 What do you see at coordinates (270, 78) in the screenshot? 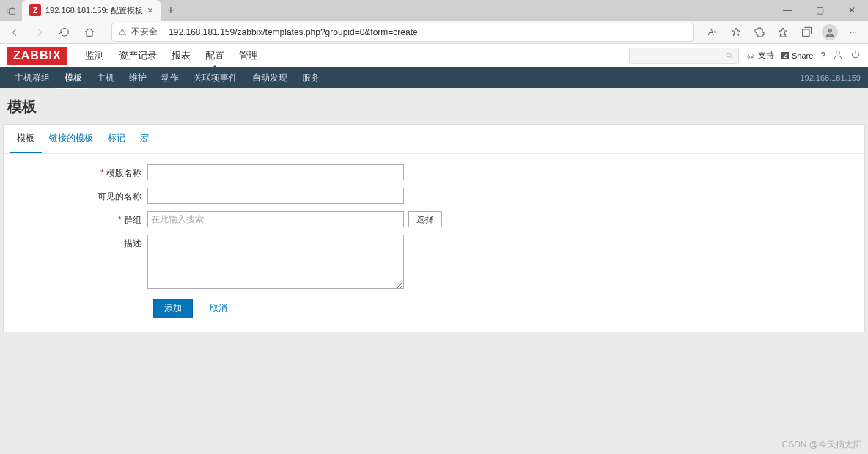
I see `subnav-discovery: 自动发现` at bounding box center [270, 78].